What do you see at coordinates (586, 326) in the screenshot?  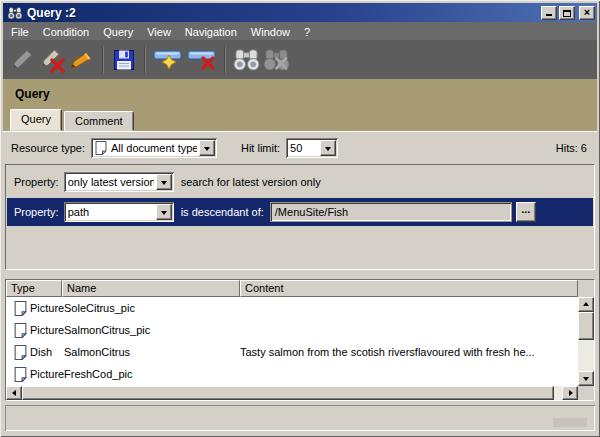 I see `vertical-scroll-thumb` at bounding box center [586, 326].